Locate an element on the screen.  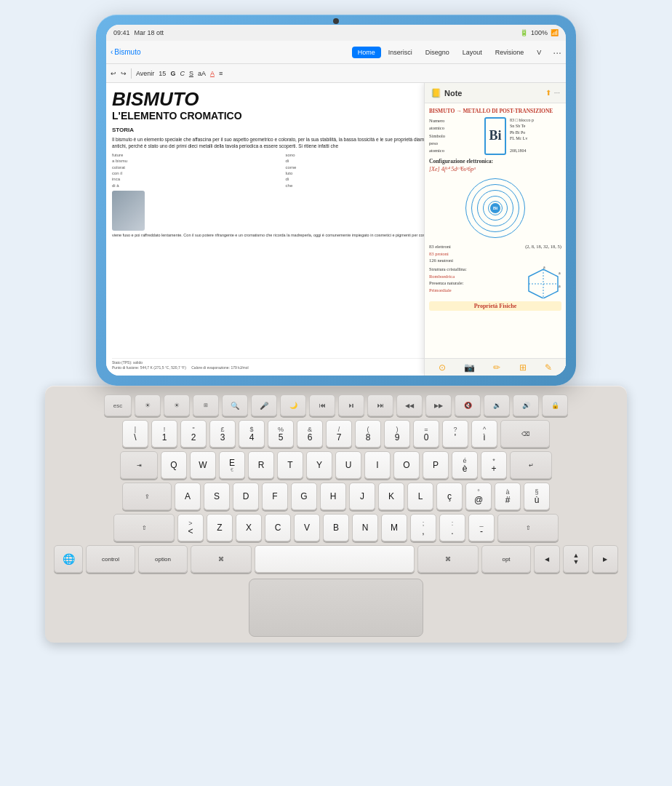
key-1: !1 is located at coordinates (164, 434).